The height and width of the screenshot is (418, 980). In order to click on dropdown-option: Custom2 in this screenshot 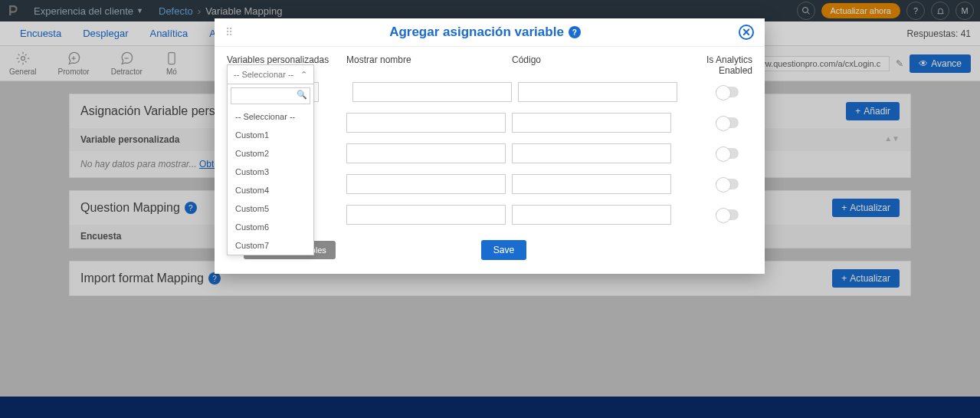, I will do `click(270, 153)`.